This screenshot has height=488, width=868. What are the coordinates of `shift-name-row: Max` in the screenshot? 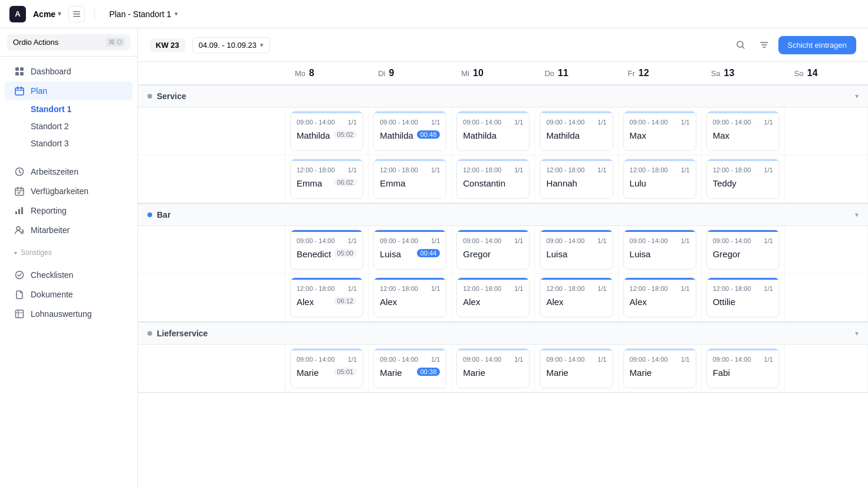 It's located at (660, 135).